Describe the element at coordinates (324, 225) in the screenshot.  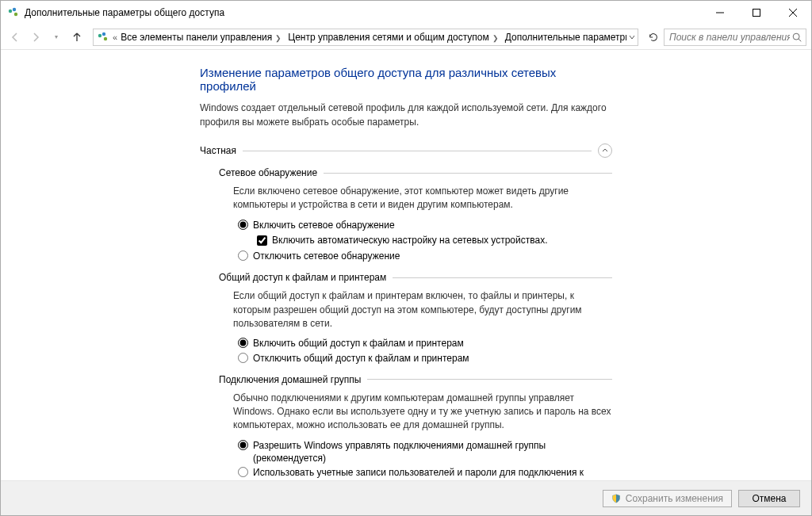
I see `radio-discovery-on-label: Включить сетевое обнаружение` at that location.